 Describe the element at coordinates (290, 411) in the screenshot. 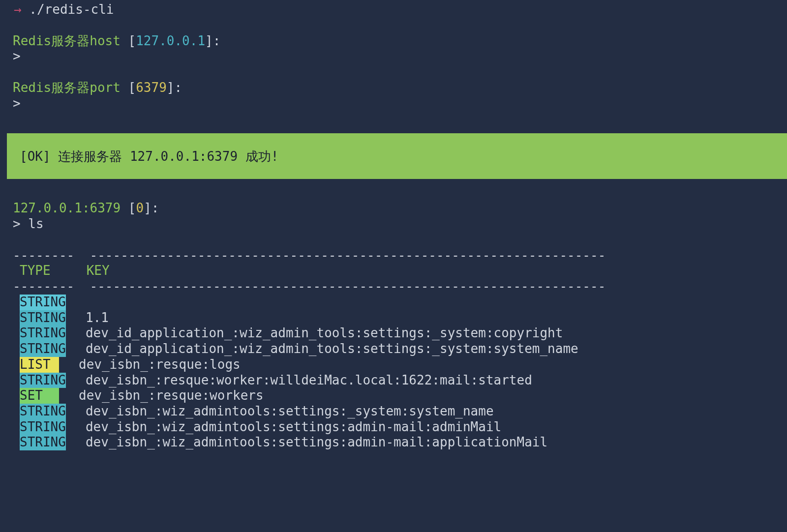

I see `key-name: dev_isbn_:wiz_admintools:settings:_syste…` at that location.